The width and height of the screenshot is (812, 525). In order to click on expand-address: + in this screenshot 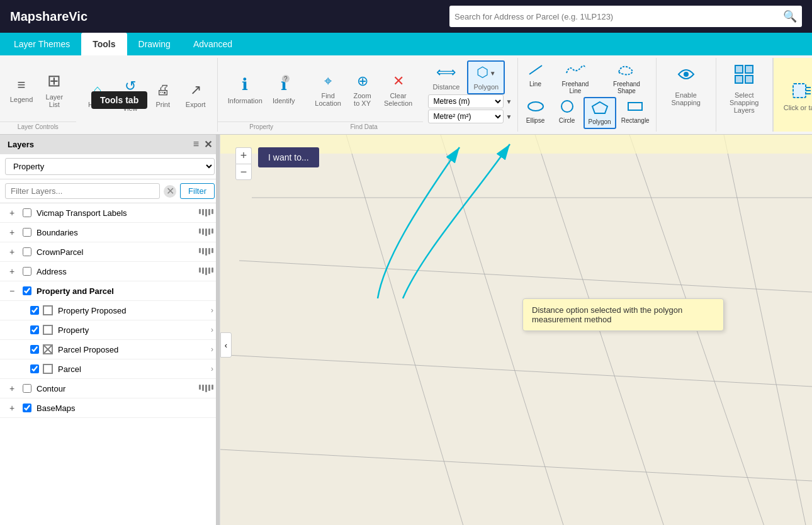, I will do `click(12, 271)`.